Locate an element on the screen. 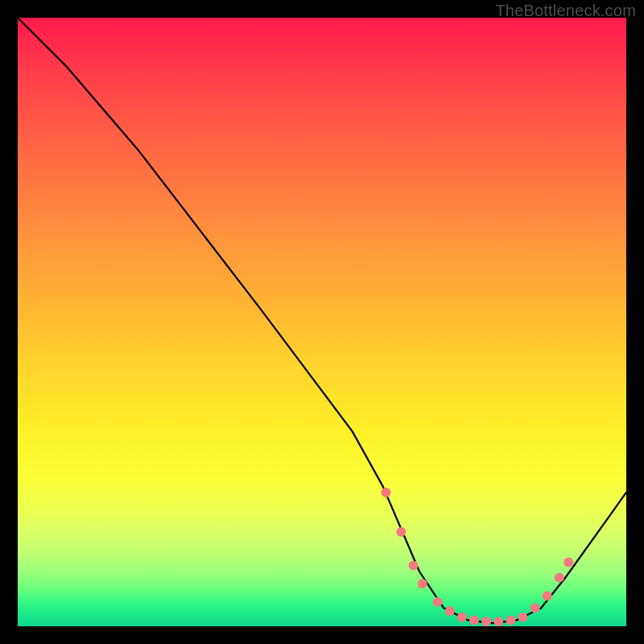 Image resolution: width=644 pixels, height=644 pixels. watermark-text: TheBottleneck.com is located at coordinates (565, 11).